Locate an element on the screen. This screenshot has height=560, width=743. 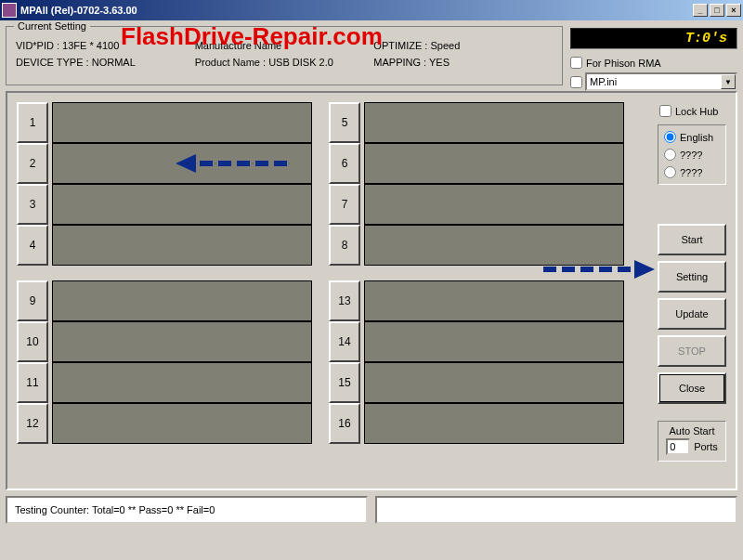
ini-file-combo: MP.ini ▼ is located at coordinates (661, 82).